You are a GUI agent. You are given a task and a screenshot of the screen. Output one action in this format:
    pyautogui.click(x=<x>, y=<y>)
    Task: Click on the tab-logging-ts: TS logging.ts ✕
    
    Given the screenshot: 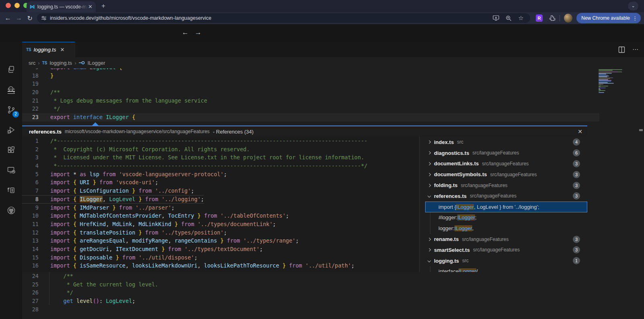 What is the action you would take?
    pyautogui.click(x=49, y=49)
    